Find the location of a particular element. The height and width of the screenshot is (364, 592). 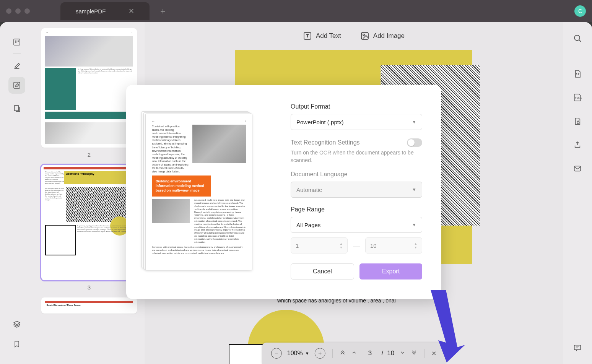

last-page-icon is located at coordinates (414, 353).